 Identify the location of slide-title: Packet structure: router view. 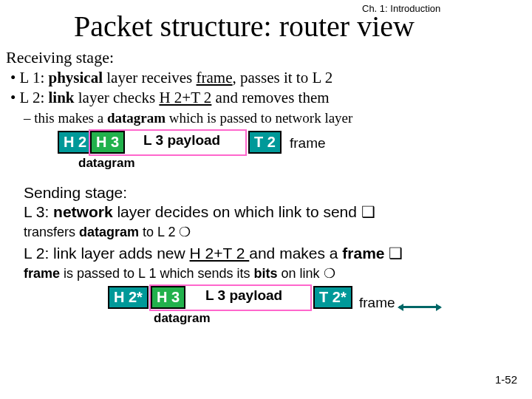
(266, 27).